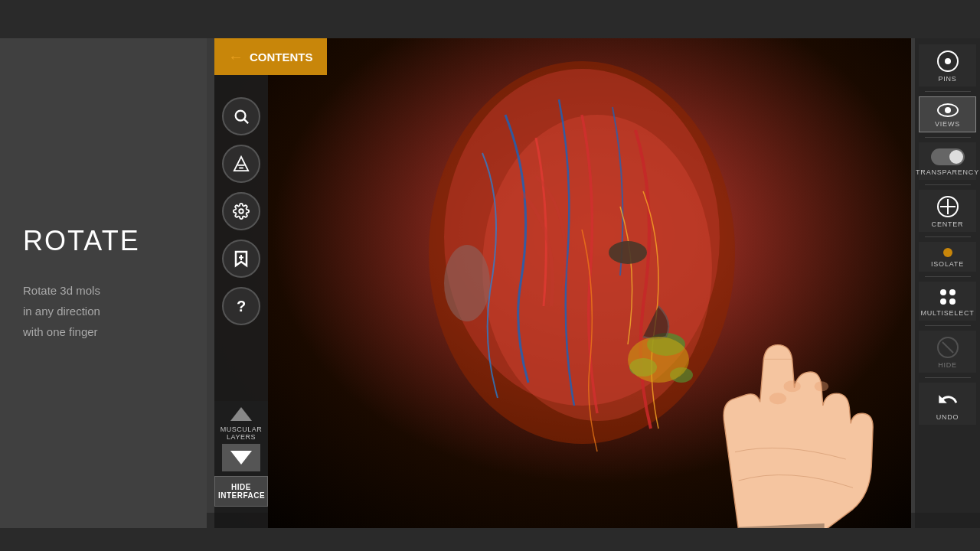 The height and width of the screenshot is (551, 980). I want to click on contents-button-container: ← CONTENTS, so click(271, 57).